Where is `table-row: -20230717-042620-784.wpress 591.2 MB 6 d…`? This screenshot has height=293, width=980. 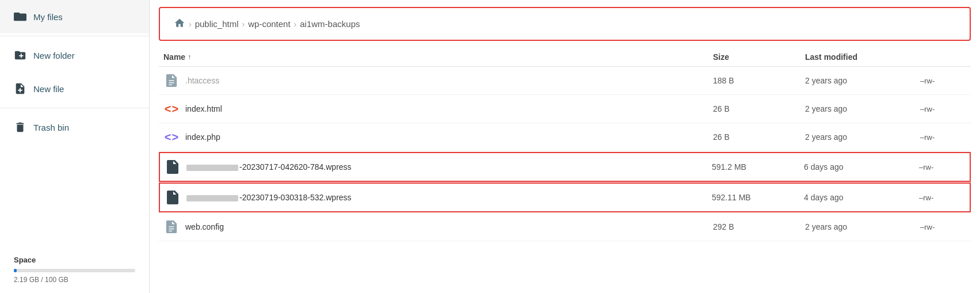
table-row: -20230717-042620-784.wpress 591.2 MB 6 d… is located at coordinates (565, 167).